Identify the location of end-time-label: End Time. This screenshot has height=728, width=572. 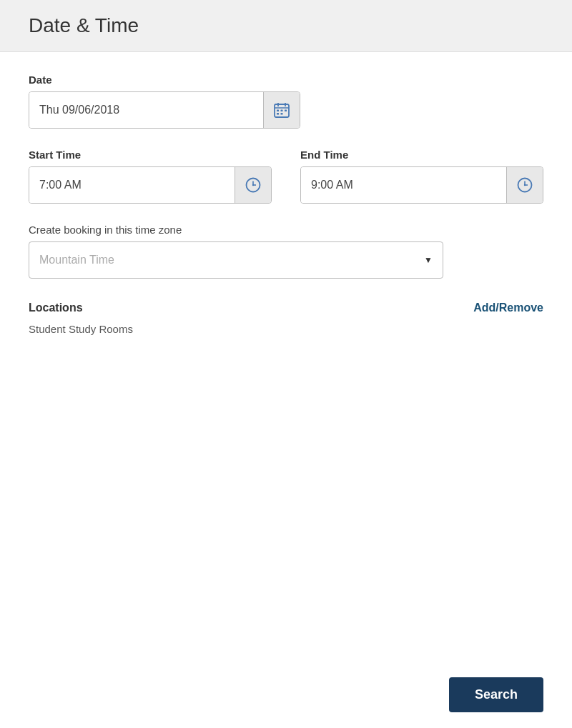
(422, 154).